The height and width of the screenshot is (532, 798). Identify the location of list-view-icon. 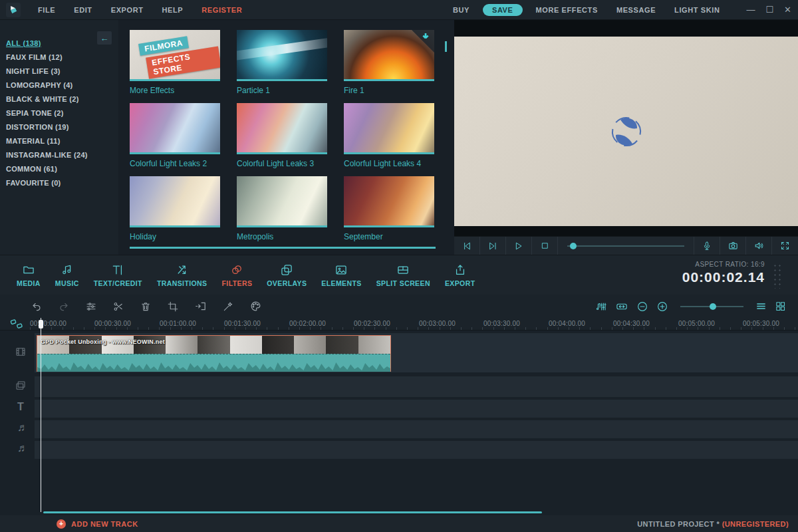
(761, 306).